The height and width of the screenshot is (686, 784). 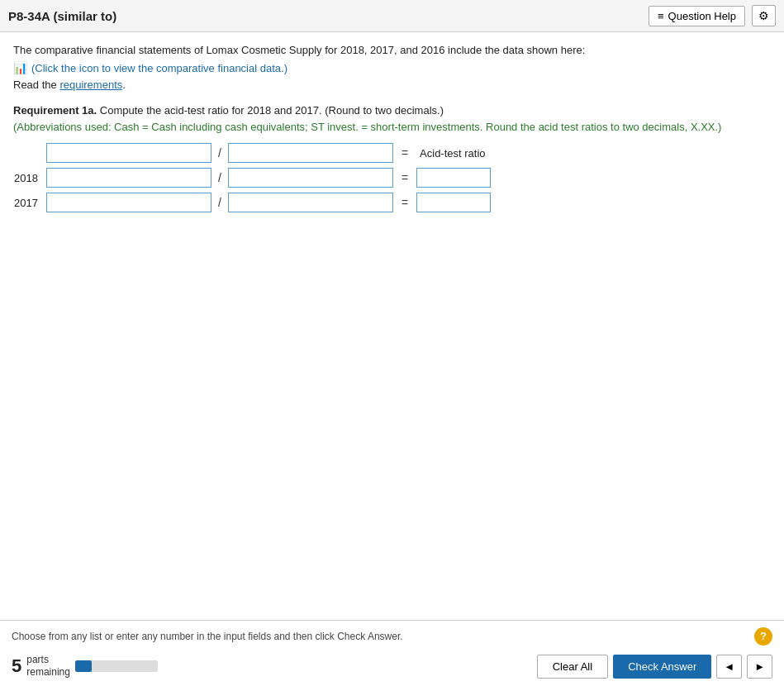 What do you see at coordinates (220, 153) in the screenshot?
I see `header-slash: /` at bounding box center [220, 153].